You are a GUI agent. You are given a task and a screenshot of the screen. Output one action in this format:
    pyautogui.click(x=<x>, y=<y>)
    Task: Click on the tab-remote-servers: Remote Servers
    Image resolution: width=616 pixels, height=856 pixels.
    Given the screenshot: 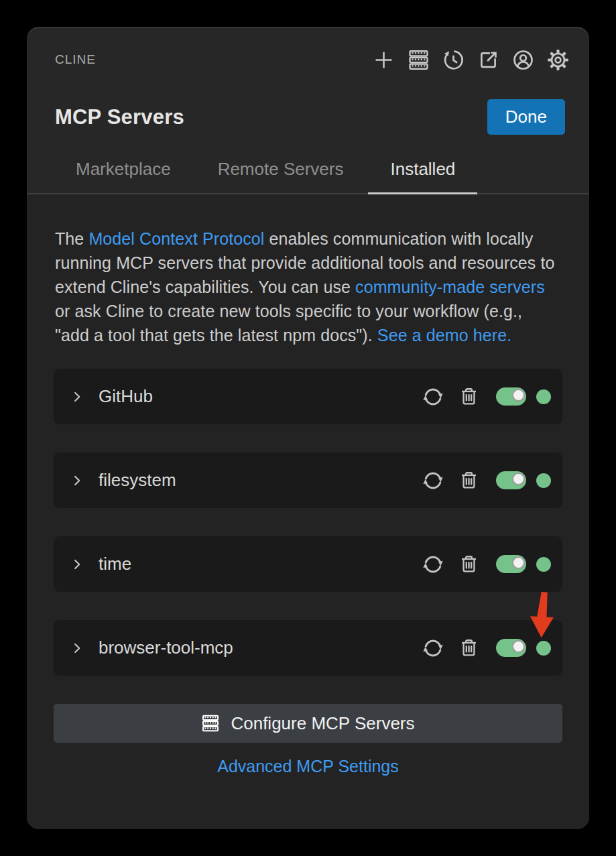 What is the action you would take?
    pyautogui.click(x=281, y=173)
    